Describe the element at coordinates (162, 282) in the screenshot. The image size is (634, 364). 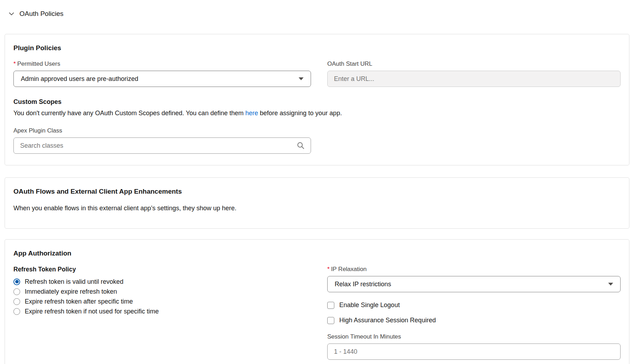
I see `radio-option-valid-until-revoked: Refresh token is valid until revoked` at that location.